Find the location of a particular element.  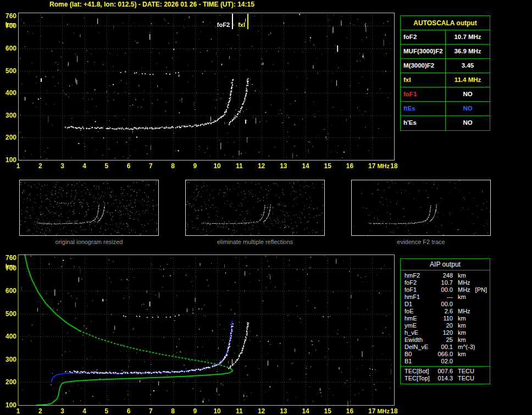

thumbnail-original-ionogram is located at coordinates (89, 208).